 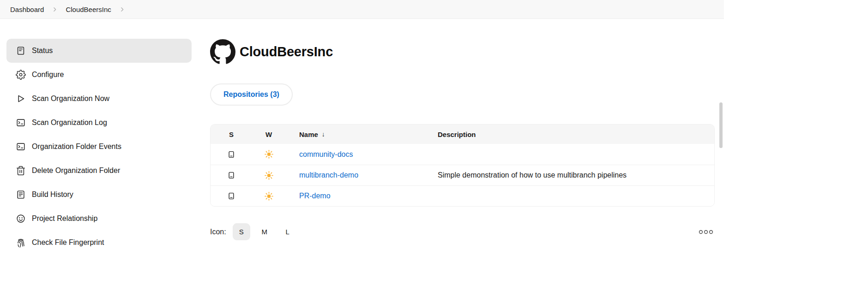 What do you see at coordinates (68, 243) in the screenshot?
I see `sidebar-item-label: Check File Fingerprint` at bounding box center [68, 243].